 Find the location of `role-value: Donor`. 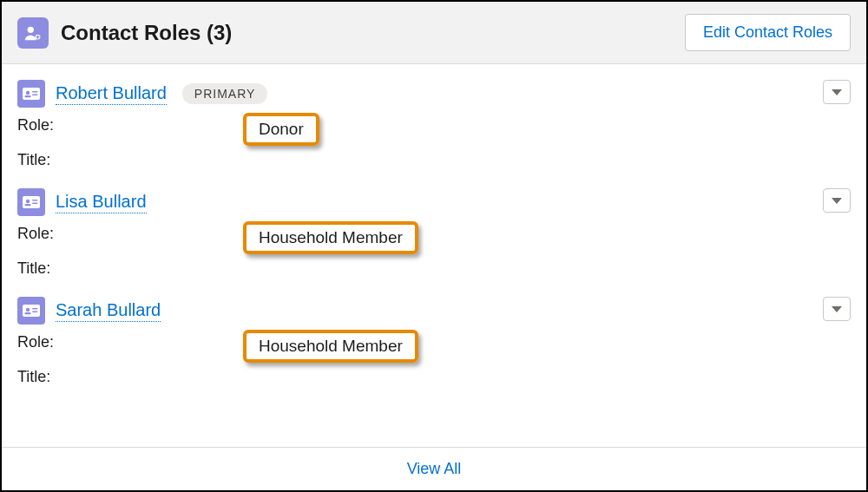

role-value: Donor is located at coordinates (547, 131).